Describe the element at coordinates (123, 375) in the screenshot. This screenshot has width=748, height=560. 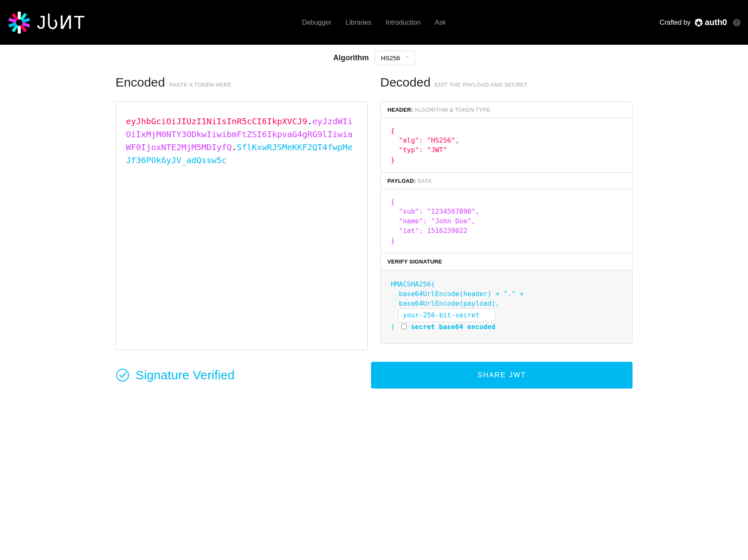
I see `check-circle-icon` at that location.